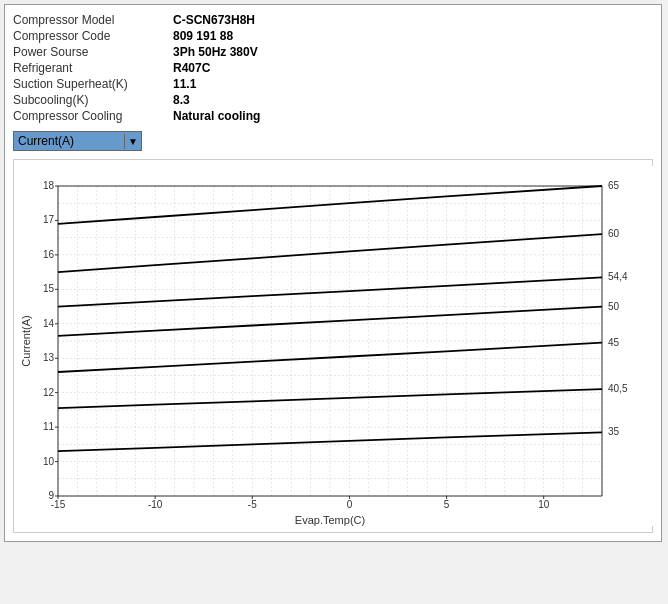 The height and width of the screenshot is (604, 668). I want to click on compressor-cooling-value: Natural cooling, so click(216, 116).